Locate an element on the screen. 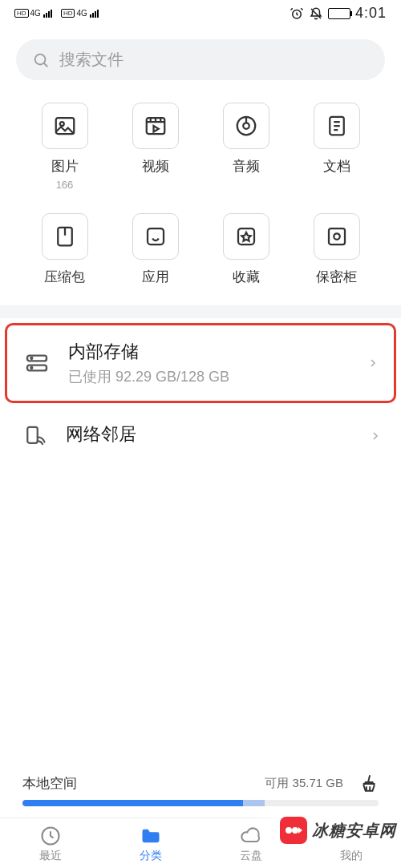 The height and width of the screenshot is (868, 401). category-label: 视频 is located at coordinates (156, 167).